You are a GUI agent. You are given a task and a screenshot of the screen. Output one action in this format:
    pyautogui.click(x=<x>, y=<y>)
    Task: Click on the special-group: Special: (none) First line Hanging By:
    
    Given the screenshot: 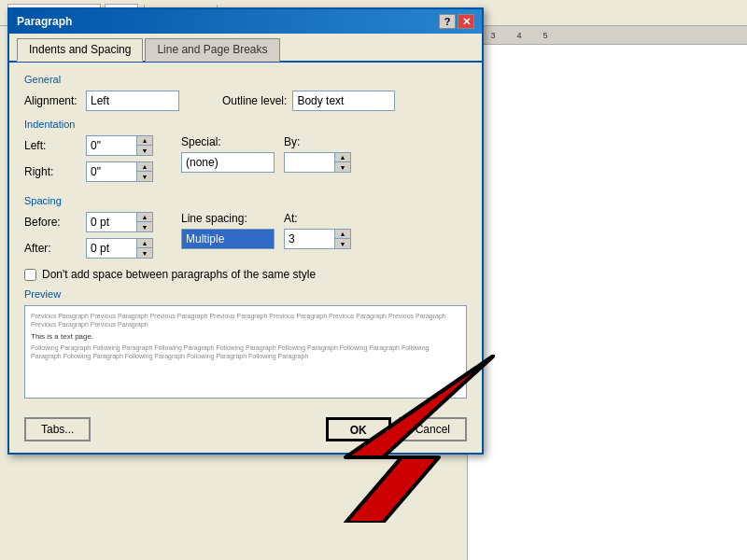 What is the action you would take?
    pyautogui.click(x=266, y=161)
    